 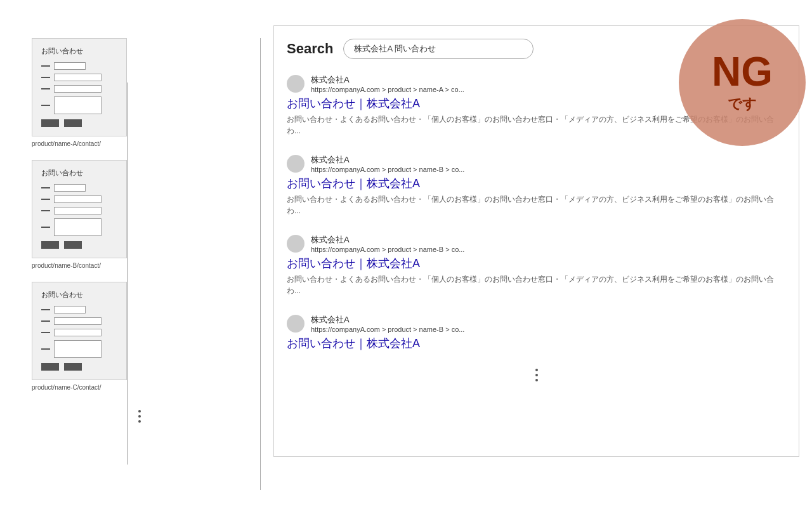 What do you see at coordinates (388, 249) in the screenshot?
I see `site-url-3: https://companyA.com > product > name-B …` at bounding box center [388, 249].